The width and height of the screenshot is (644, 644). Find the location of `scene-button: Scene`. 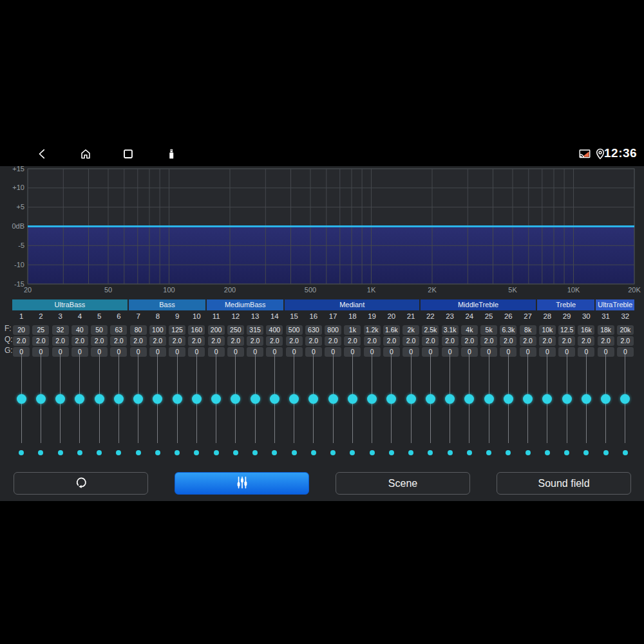

scene-button: Scene is located at coordinates (403, 483).